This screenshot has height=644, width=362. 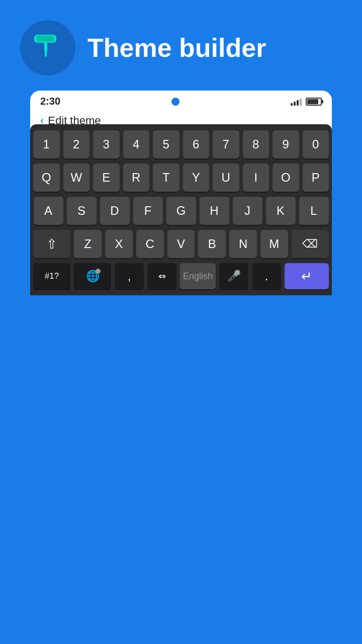 What do you see at coordinates (76, 144) in the screenshot?
I see `key-2: 2` at bounding box center [76, 144].